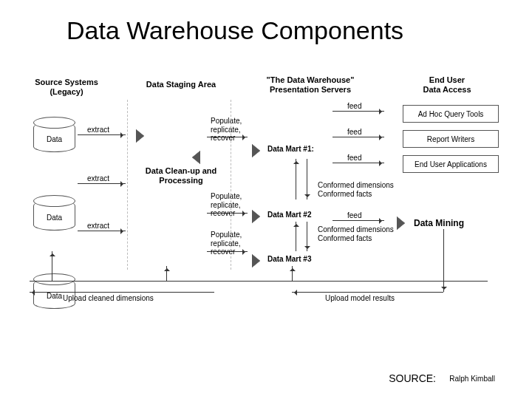 This screenshot has height=399, width=532. What do you see at coordinates (259, 281) in the screenshot?
I see `feedback-line` at bounding box center [259, 281].